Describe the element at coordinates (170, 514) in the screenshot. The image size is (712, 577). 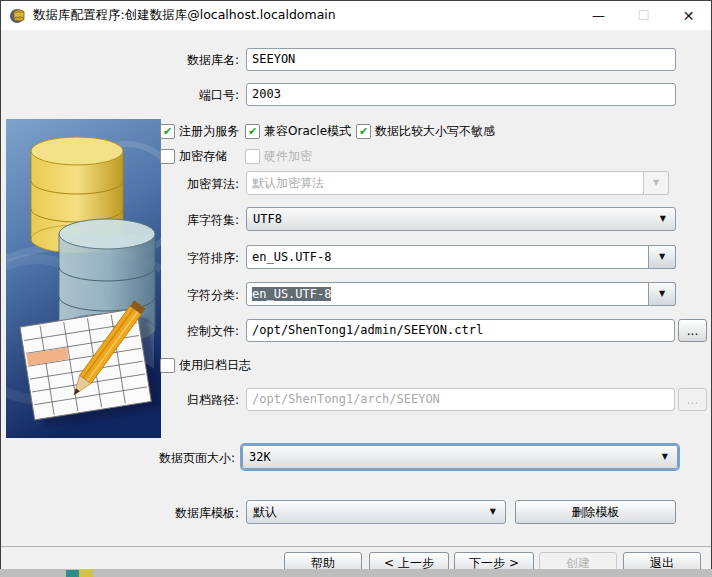
I see `template-label: 数据库模板:` at that location.